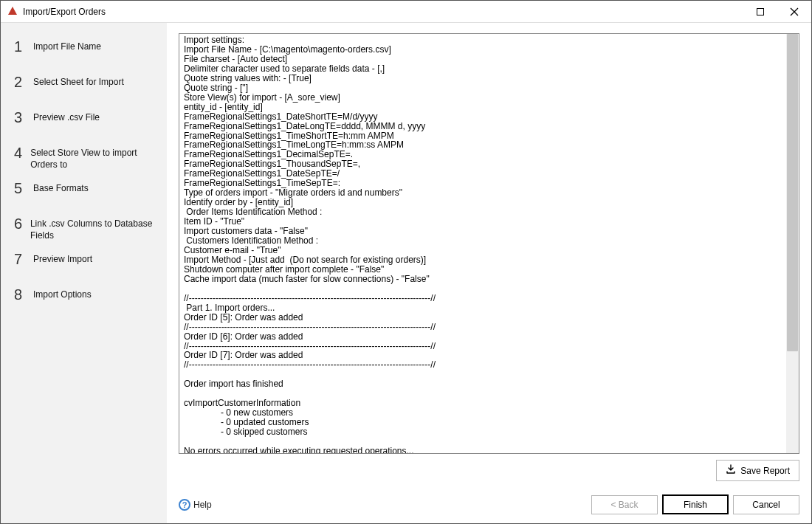 The height and width of the screenshot is (524, 812). I want to click on step-preview-csv: 3 Preview .csv File, so click(84, 122).